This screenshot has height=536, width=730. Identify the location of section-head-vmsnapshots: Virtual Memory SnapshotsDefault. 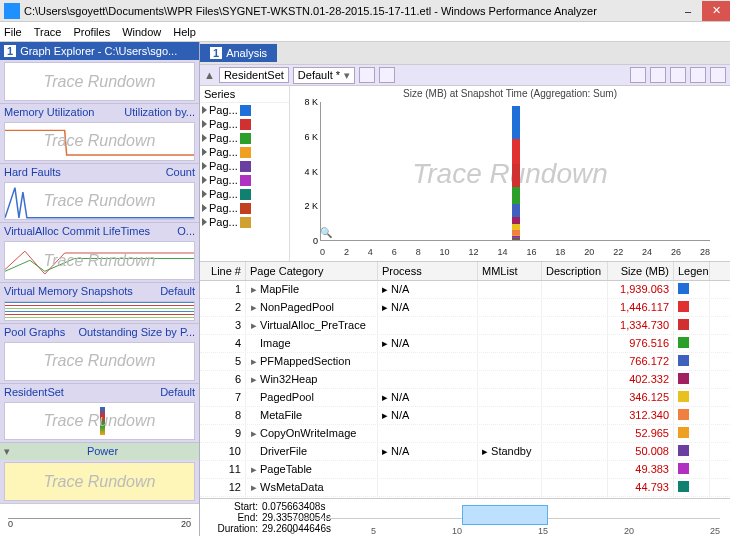
(100, 290).